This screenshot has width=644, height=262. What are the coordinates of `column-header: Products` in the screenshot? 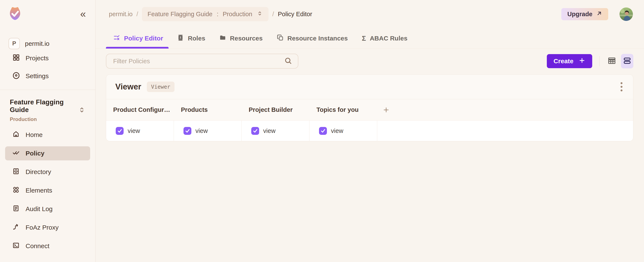 It's located at (208, 110).